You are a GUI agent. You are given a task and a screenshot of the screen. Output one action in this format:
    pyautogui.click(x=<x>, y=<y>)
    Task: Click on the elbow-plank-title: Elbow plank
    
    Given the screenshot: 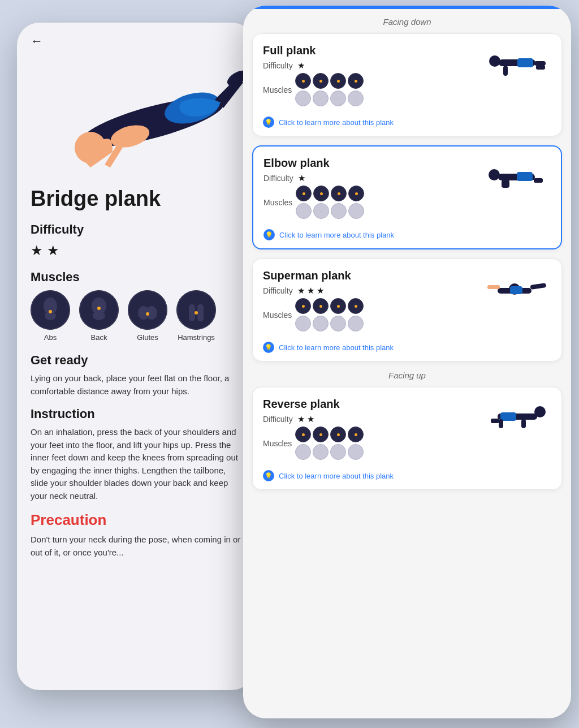 What is the action you would take?
    pyautogui.click(x=373, y=163)
    